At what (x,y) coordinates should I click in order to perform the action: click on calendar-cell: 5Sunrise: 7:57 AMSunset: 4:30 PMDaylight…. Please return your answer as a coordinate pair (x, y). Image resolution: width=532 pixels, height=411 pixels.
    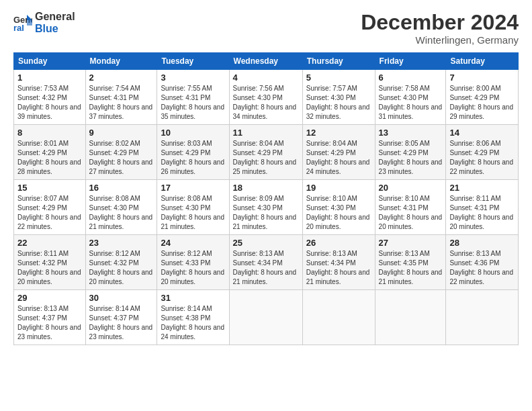
    Looking at the image, I should click on (339, 97).